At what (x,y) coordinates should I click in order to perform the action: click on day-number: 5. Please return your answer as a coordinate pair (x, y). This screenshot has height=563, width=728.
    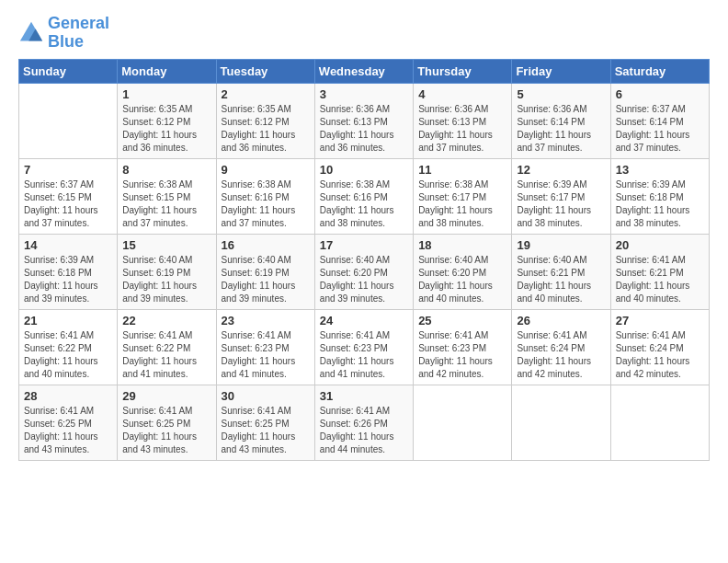
    Looking at the image, I should click on (561, 94).